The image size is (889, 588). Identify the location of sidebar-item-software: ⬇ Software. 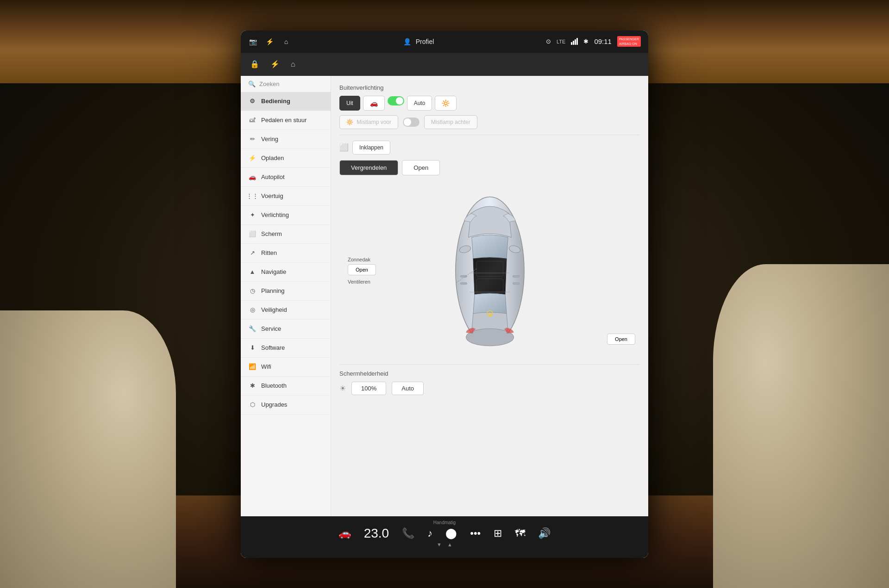
(286, 348).